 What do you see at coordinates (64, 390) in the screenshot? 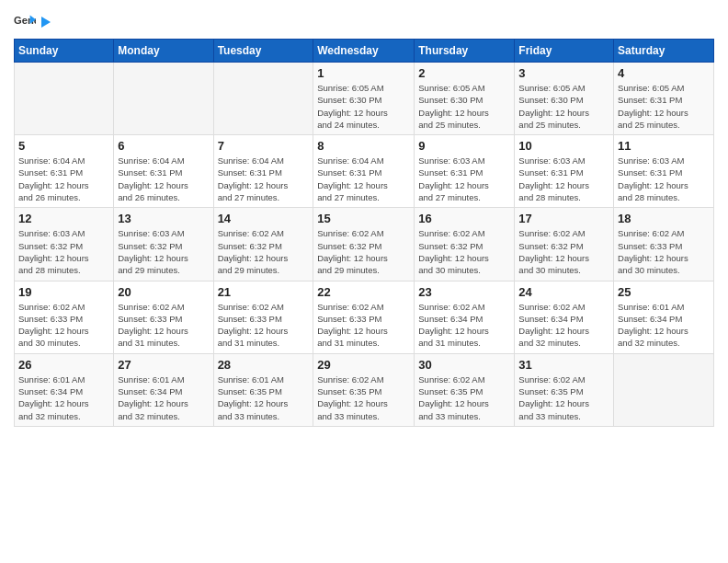
I see `calendar-cell: 26Sunrise: 6:01 AM Sunset: 6:34 PM Dayli…` at bounding box center [64, 390].